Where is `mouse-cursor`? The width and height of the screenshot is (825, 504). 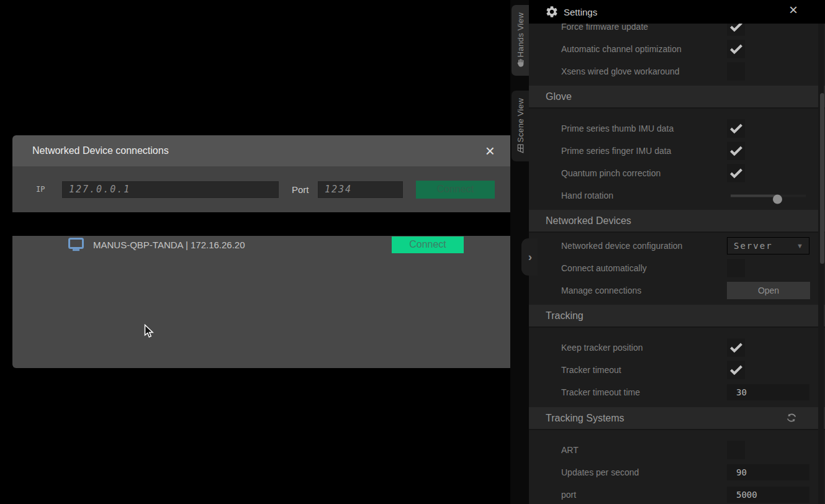 mouse-cursor is located at coordinates (149, 331).